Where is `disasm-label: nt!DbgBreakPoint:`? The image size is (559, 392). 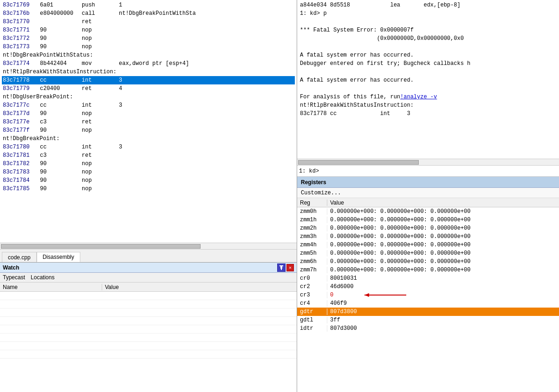 disasm-label: nt!DbgBreakPoint: is located at coordinates (149, 139).